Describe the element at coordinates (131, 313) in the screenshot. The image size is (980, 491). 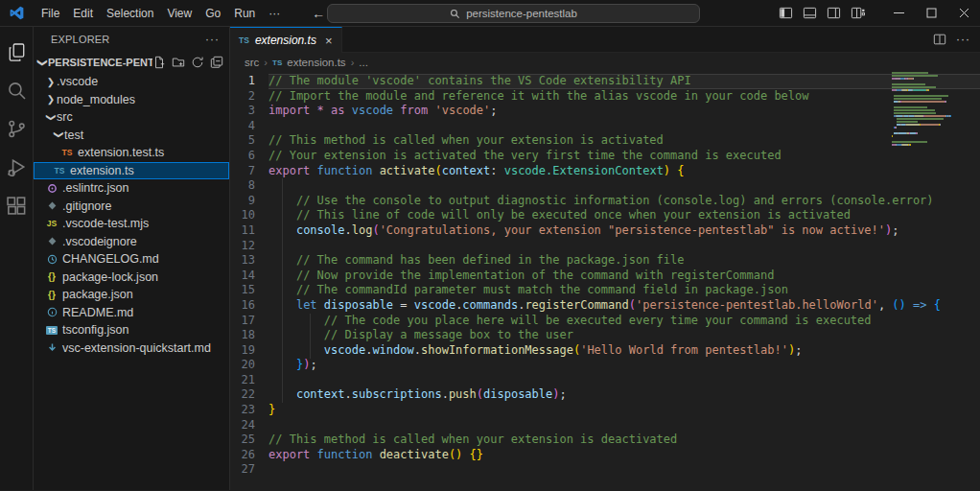
I see `file-item-readme-md: README.md` at that location.